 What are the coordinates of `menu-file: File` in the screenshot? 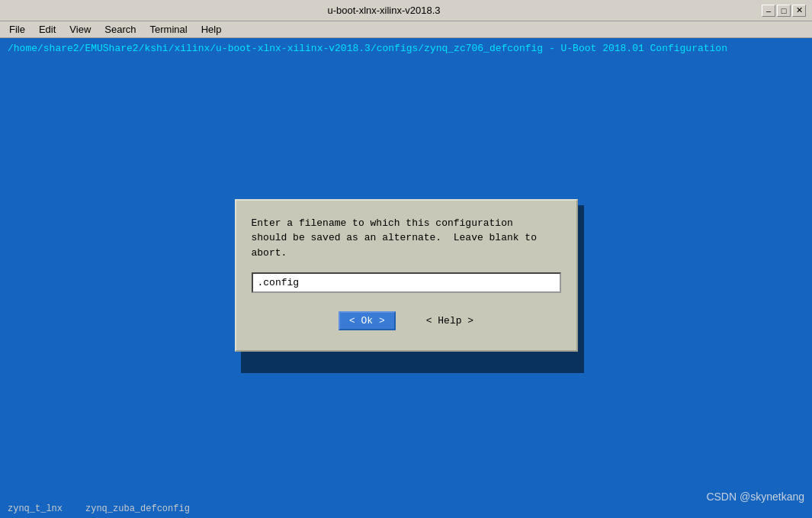 It's located at (17, 29).